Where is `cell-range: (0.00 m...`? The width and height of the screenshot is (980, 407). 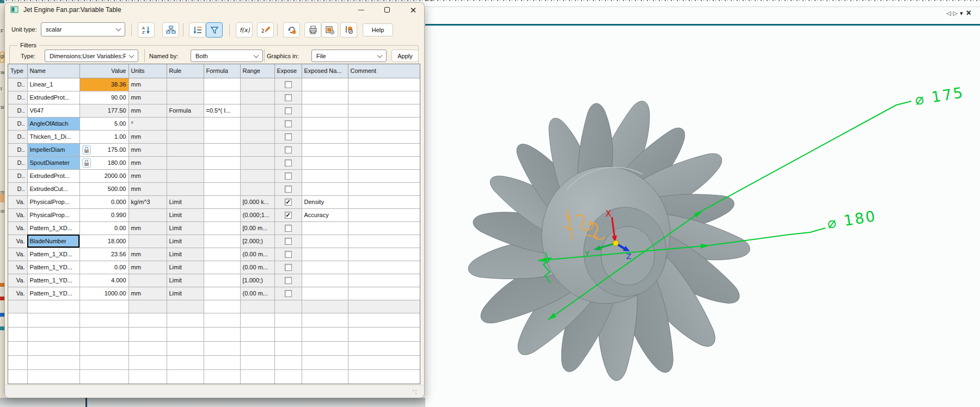 cell-range: (0.00 m... is located at coordinates (257, 254).